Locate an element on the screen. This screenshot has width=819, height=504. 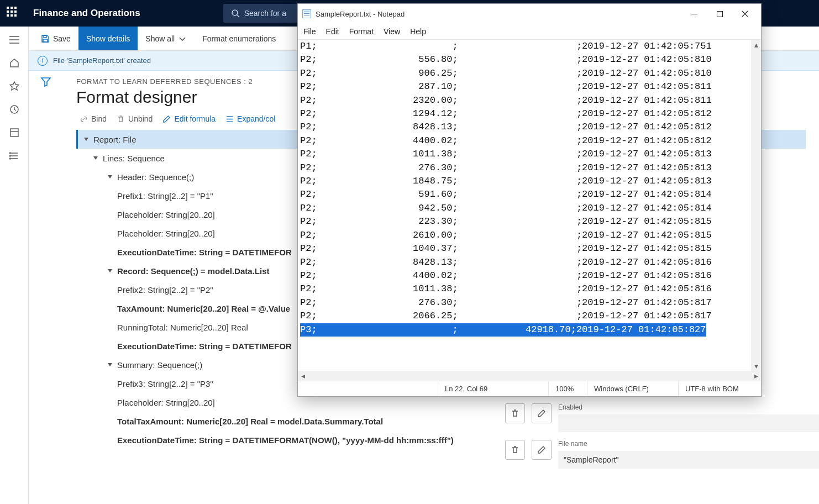
info-icon: i is located at coordinates (43, 61).